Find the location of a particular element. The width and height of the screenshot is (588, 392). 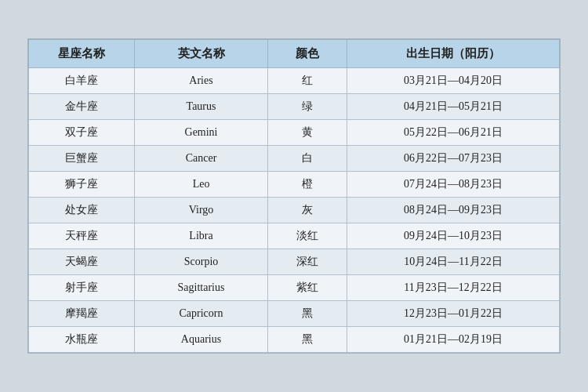

cell-chinese: 摩羯座 is located at coordinates (82, 314).